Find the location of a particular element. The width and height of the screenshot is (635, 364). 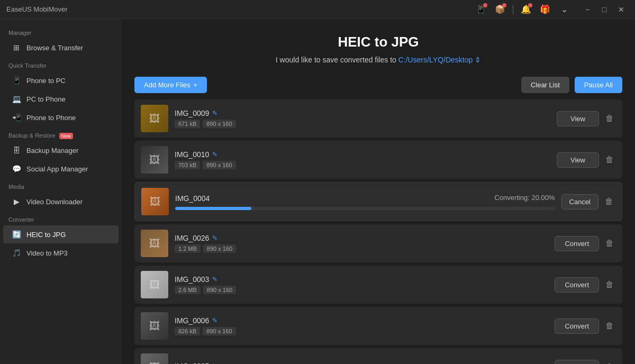

file-info: IMG_0006 ✎ 826 kB890 x 160 is located at coordinates (361, 326).